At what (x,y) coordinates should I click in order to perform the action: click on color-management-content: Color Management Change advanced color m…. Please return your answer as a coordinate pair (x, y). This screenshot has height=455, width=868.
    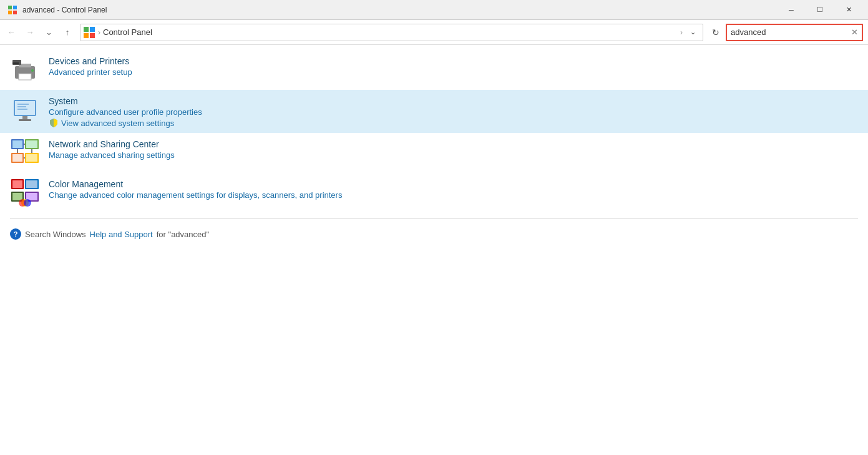
    Looking at the image, I should click on (195, 188).